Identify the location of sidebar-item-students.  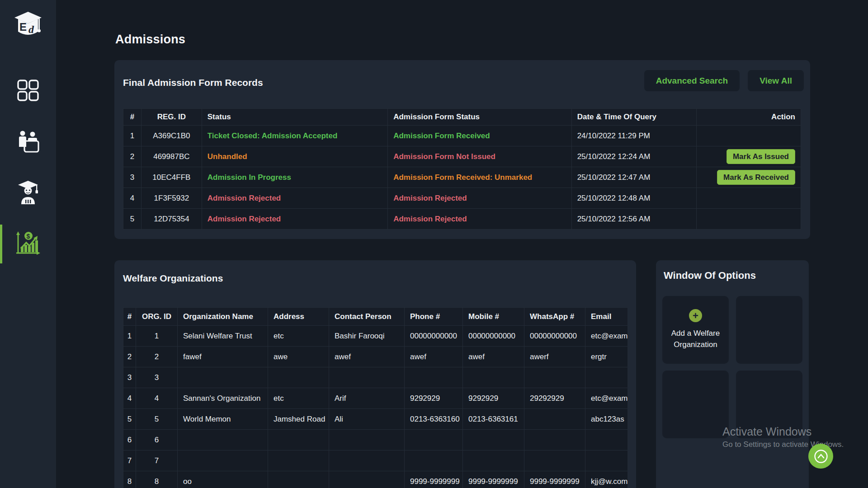
(28, 192).